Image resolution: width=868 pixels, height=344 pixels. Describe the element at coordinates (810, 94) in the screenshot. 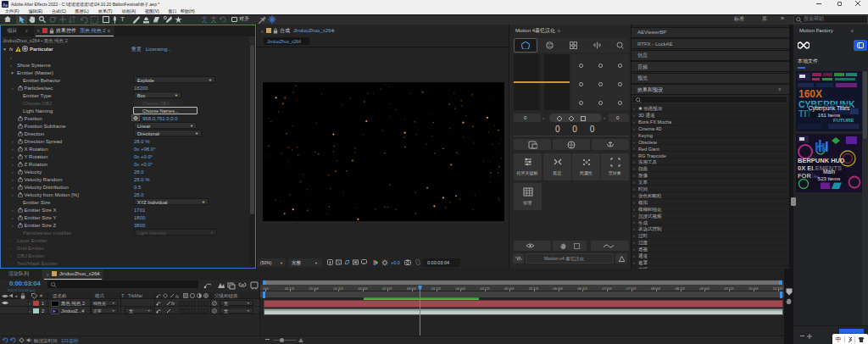

I see `svg-text: 160X` at that location.